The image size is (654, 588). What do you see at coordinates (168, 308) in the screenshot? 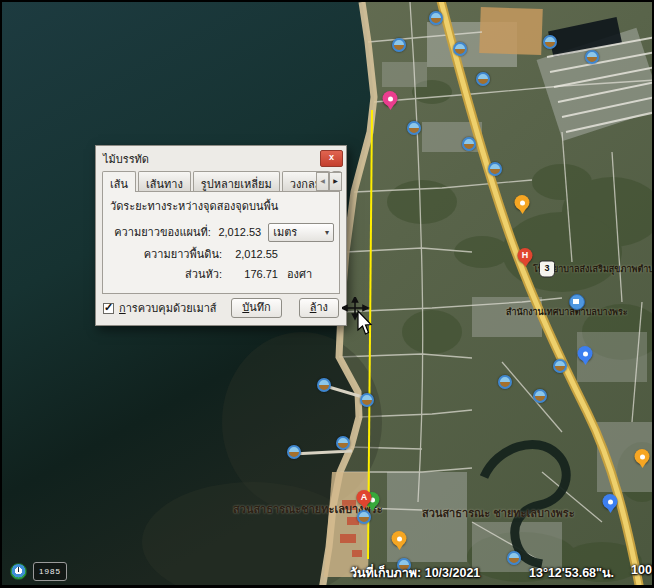
I see `mouse-nav-label: การควบคุมด้วยเมาส์` at bounding box center [168, 308].